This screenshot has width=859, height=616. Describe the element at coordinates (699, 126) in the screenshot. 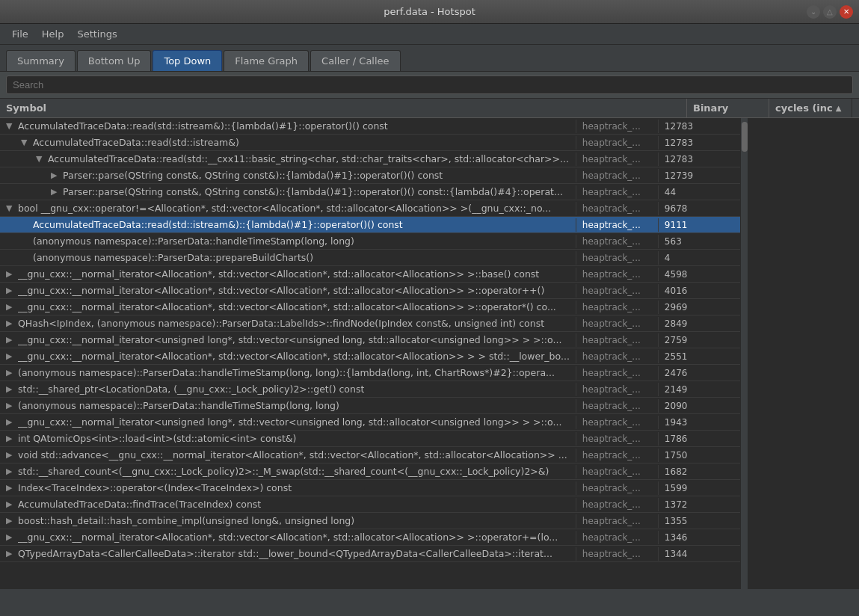

I see `cycles-cell: 12783` at that location.